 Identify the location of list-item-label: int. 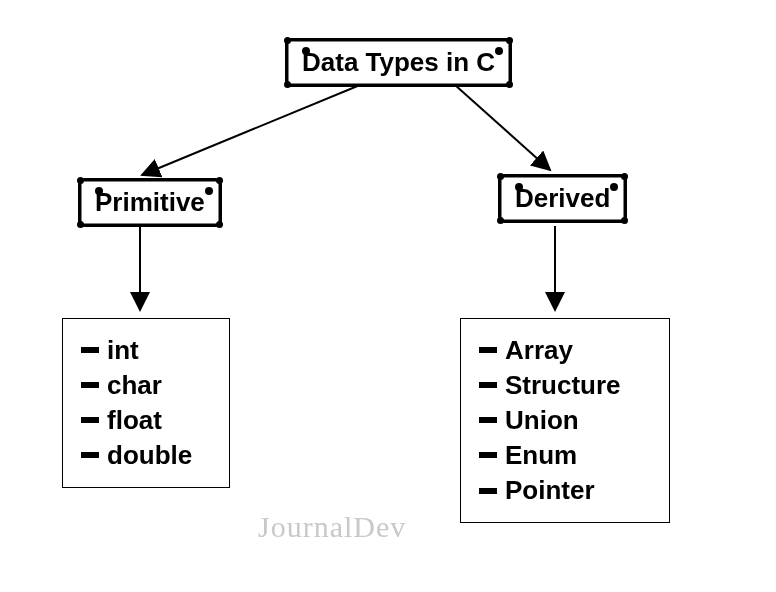
(123, 350).